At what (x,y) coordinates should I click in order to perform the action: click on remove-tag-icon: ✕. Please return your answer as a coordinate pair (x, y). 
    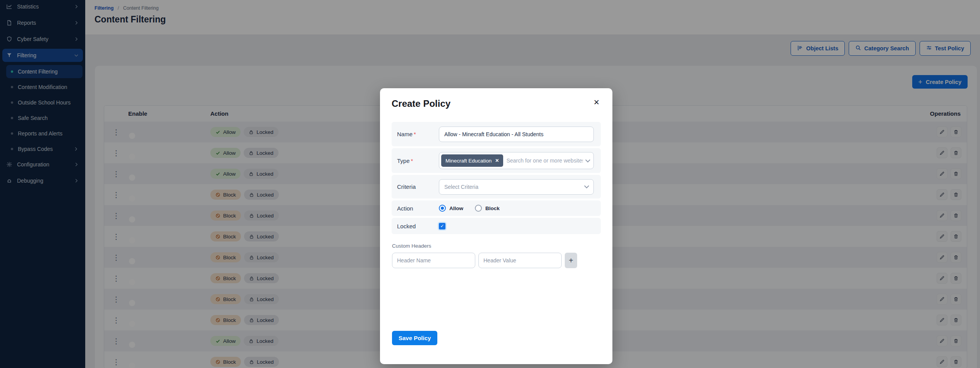
    Looking at the image, I should click on (497, 161).